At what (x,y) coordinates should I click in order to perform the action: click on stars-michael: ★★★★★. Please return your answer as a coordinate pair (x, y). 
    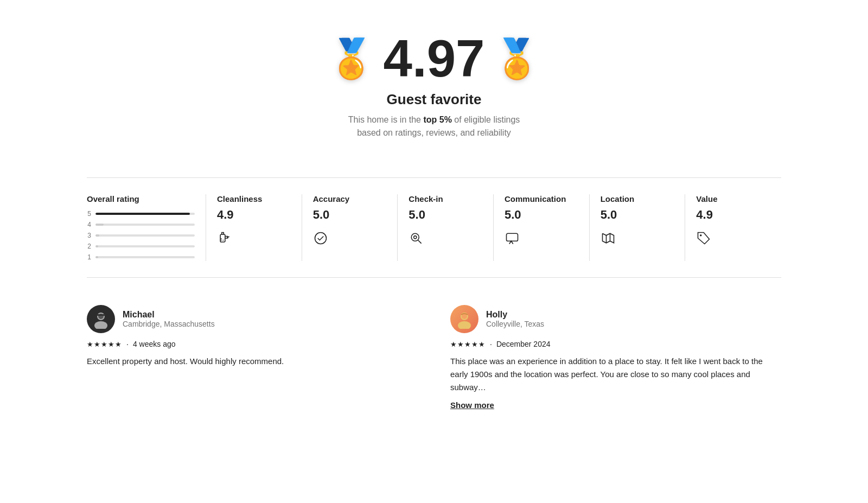
    Looking at the image, I should click on (104, 344).